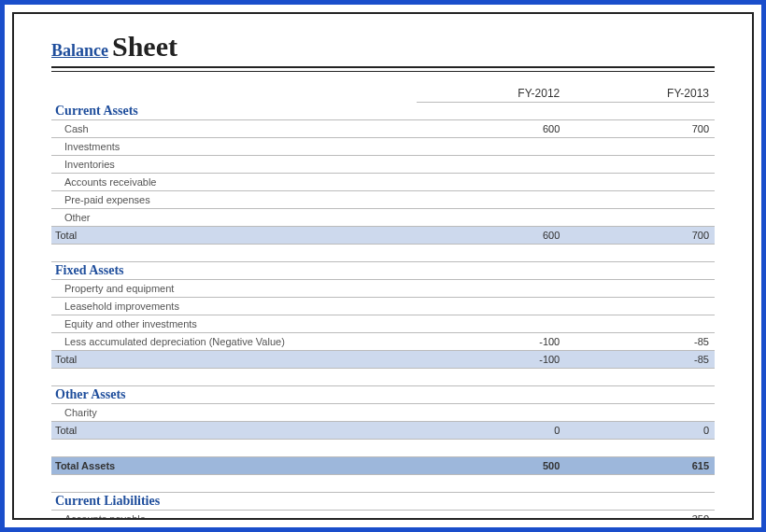 This screenshot has width=766, height=532. I want to click on table-row: Property and equipment, so click(383, 289).